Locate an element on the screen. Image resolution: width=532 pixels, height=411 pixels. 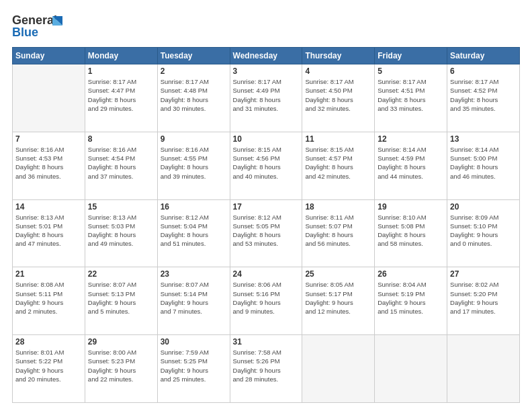
calendar-header-cell: Thursday is located at coordinates (339, 56).